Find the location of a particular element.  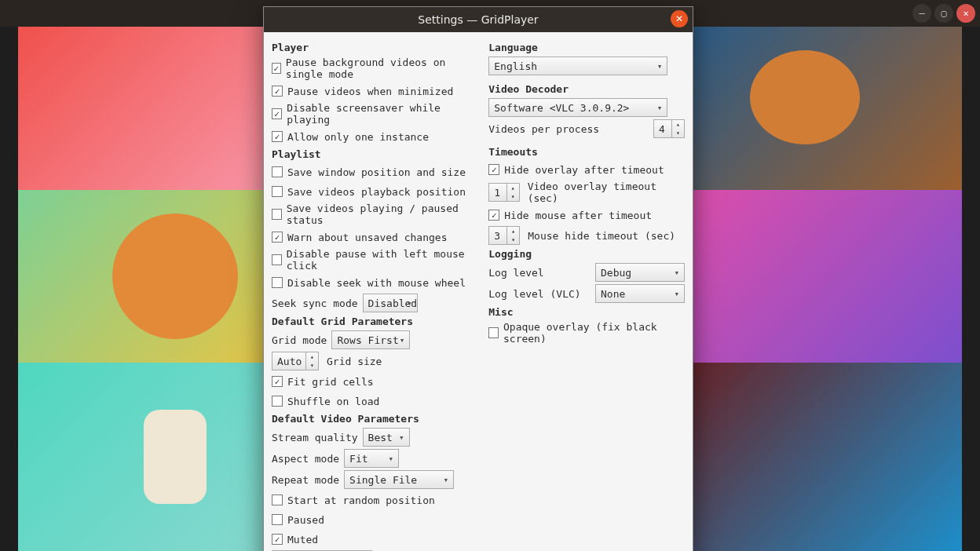

repeat-mode-select: Single File is located at coordinates (399, 480).